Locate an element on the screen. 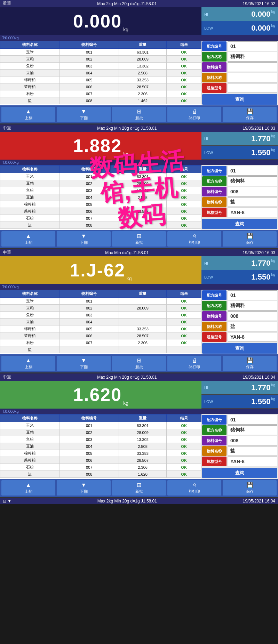 This screenshot has width=278, height=644. hi-low-display: HI 0.000 kg LOW 0.000 kg is located at coordinates (240, 21).